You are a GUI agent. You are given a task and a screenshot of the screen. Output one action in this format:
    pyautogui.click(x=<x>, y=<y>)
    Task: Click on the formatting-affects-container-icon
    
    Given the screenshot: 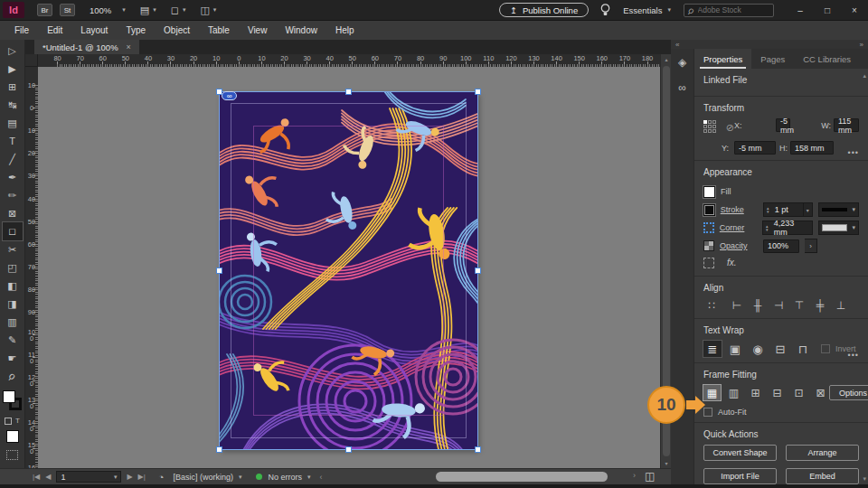 What is the action you would take?
    pyautogui.click(x=8, y=421)
    